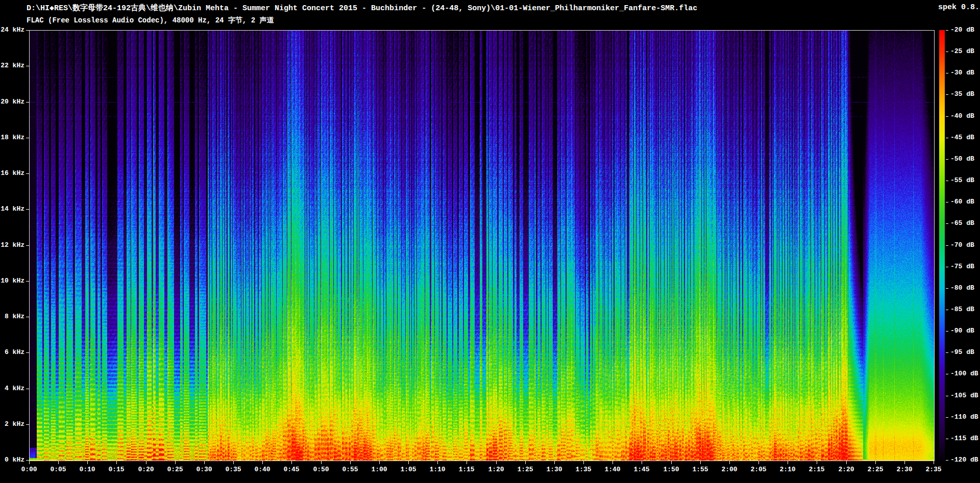 Image resolution: width=980 pixels, height=483 pixels. I want to click on time-tick-label: 2:35, so click(934, 470).